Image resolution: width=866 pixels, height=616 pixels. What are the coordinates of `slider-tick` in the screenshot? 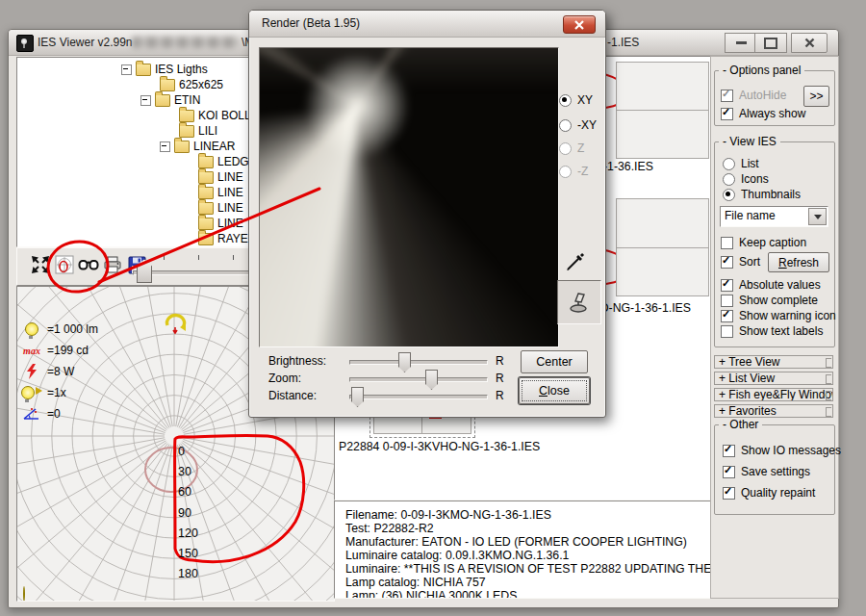 It's located at (164, 258).